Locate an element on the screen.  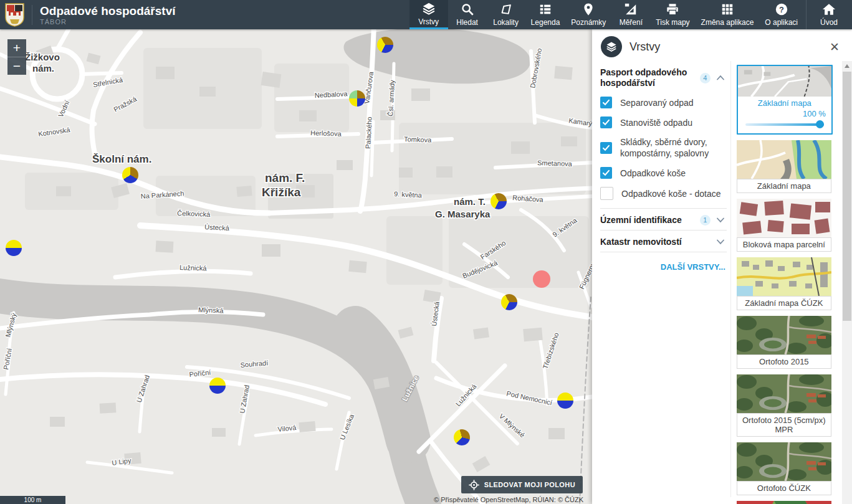
basemap-item: Ortofoto 2015 is located at coordinates (784, 343).